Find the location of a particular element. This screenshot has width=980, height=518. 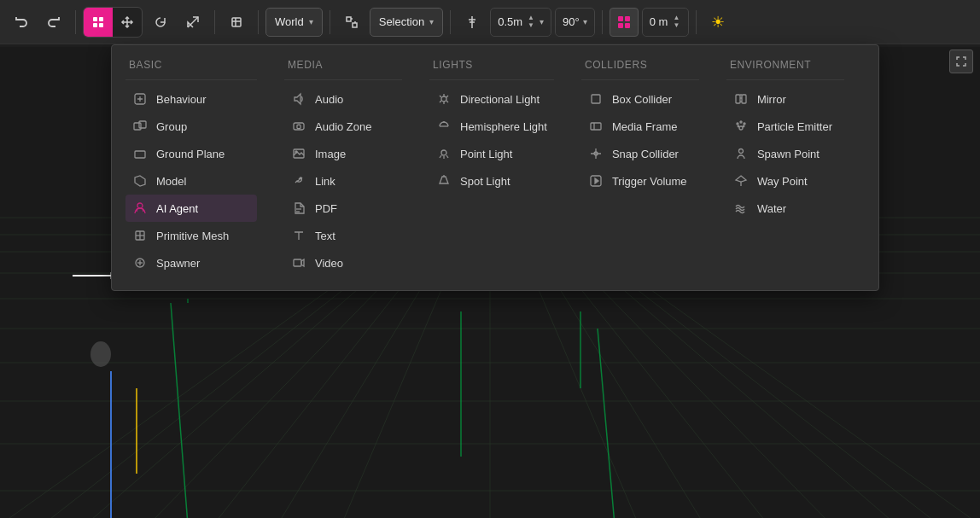

audio-icon is located at coordinates (299, 99).